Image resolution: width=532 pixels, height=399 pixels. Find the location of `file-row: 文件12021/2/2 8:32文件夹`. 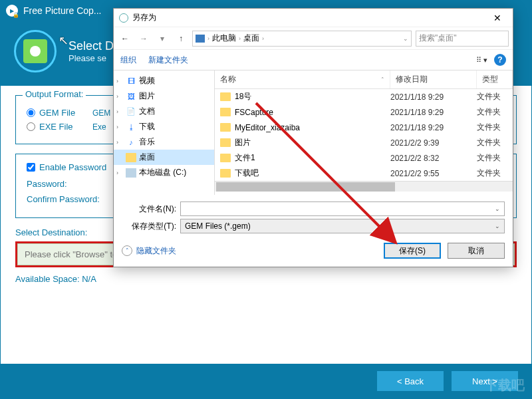

file-row: 文件12021/2/2 8:32文件夹 is located at coordinates (364, 158).